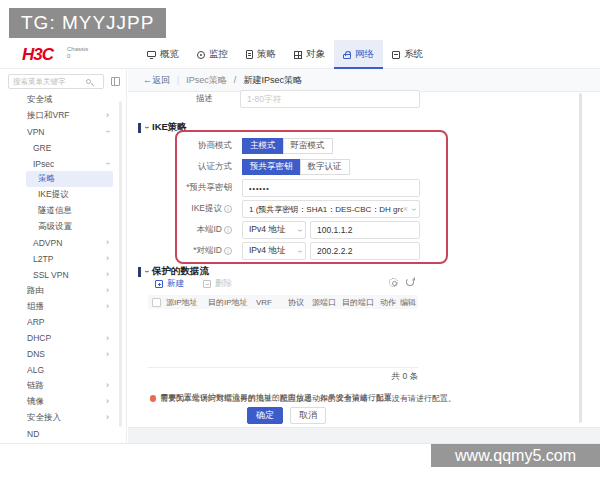  What do you see at coordinates (272, 167) in the screenshot?
I see `preshared-key-button: 预共享密钥` at bounding box center [272, 167].